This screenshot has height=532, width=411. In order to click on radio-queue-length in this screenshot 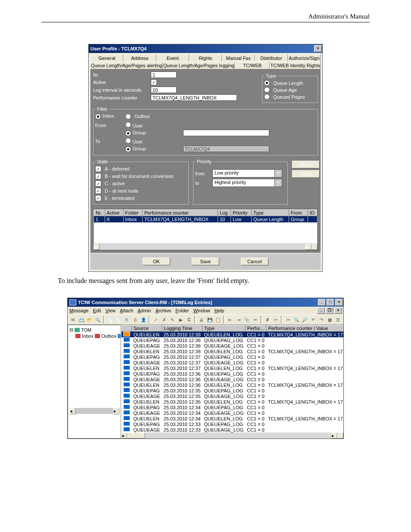, I will do `click(267, 83)`.